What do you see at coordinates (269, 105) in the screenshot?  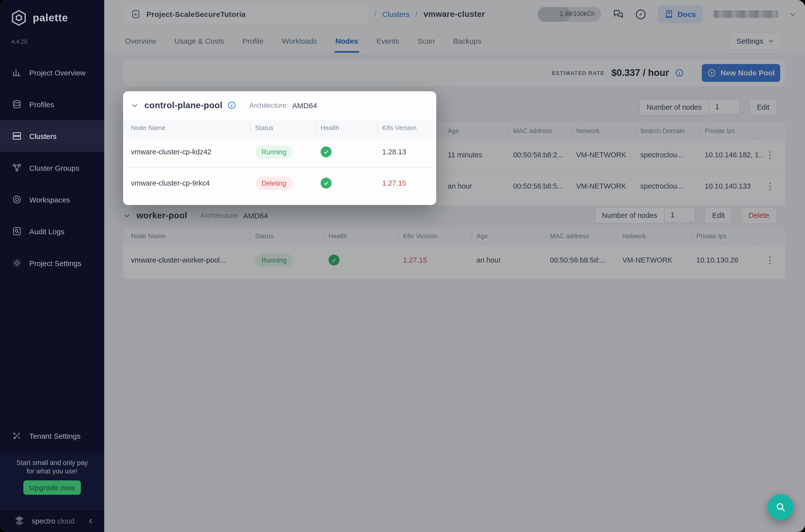 I see `architecture-label: Architecture:` at bounding box center [269, 105].